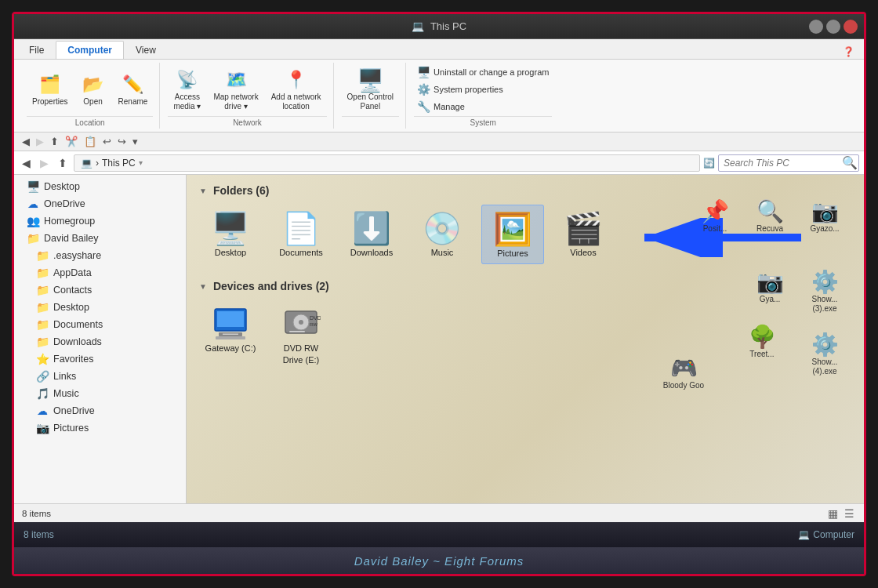  Describe the element at coordinates (370, 122) in the screenshot. I see `control-panel-group-label` at that location.